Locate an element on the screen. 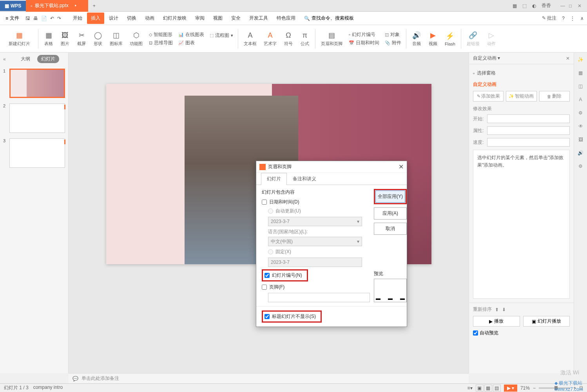  panel-close-button: ✕ is located at coordinates (568, 58).